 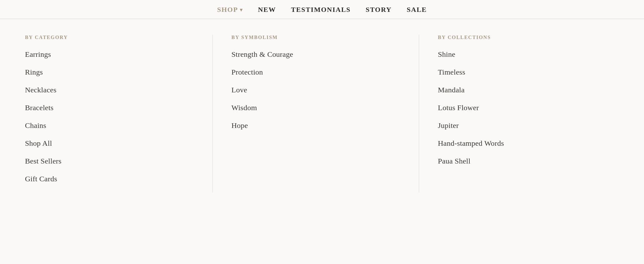 What do you see at coordinates (109, 90) in the screenshot?
I see `category-necklaces: Necklaces` at bounding box center [109, 90].